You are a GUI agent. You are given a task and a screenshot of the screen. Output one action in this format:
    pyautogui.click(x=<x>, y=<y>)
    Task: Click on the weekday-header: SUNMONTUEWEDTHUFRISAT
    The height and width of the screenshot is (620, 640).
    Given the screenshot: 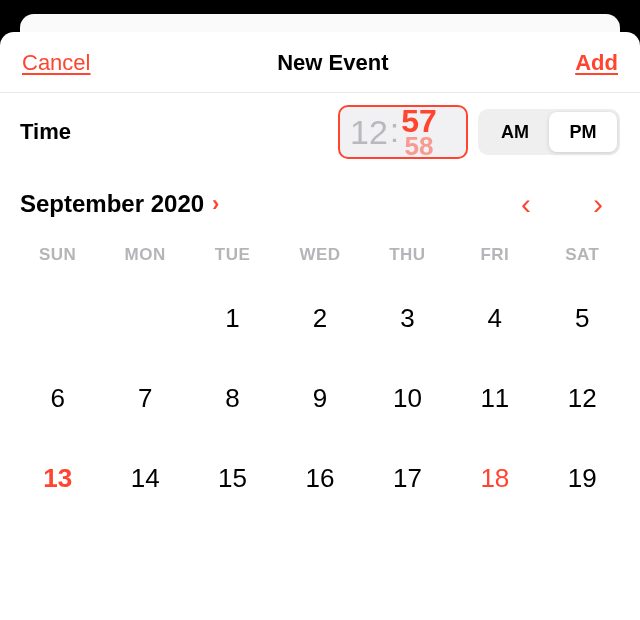 What is the action you would take?
    pyautogui.click(x=320, y=251)
    